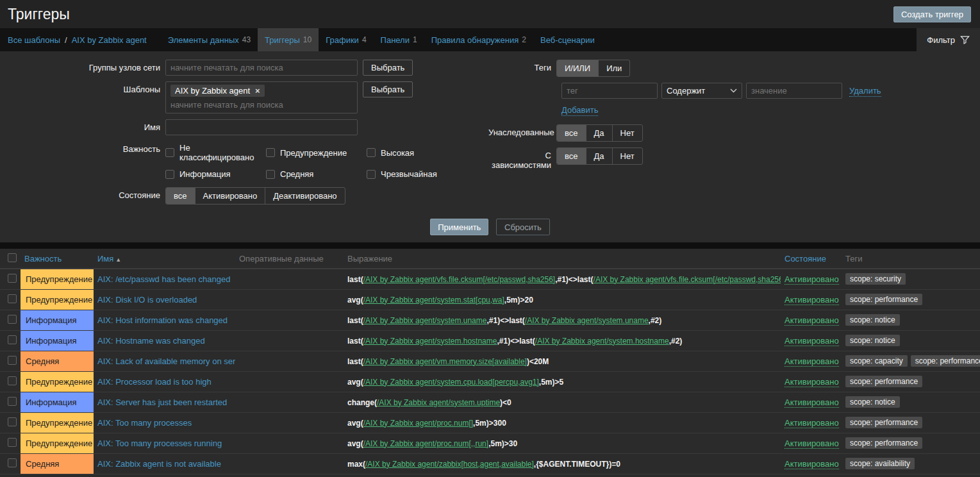  I want to click on apply-button: Применить, so click(459, 227).